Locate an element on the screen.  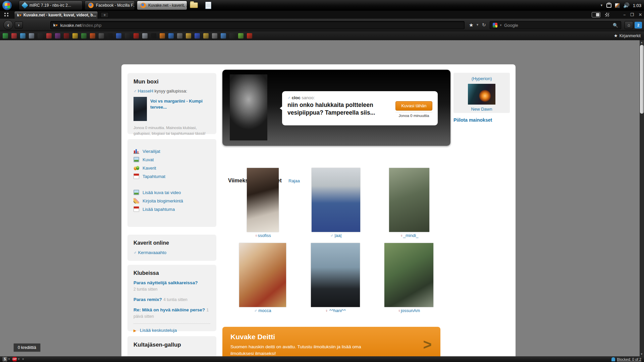
user-name: ♂ mocca is located at coordinates (263, 310).